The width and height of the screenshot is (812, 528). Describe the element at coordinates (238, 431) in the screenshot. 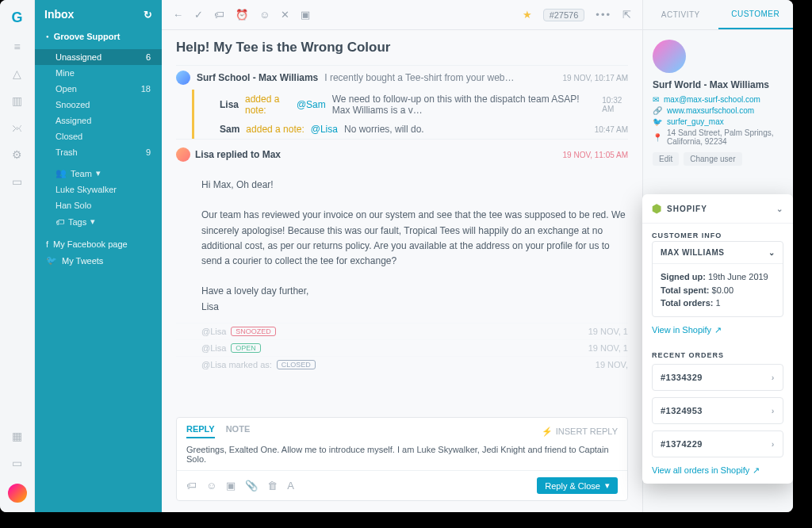

I see `note-tab: NOTE` at that location.